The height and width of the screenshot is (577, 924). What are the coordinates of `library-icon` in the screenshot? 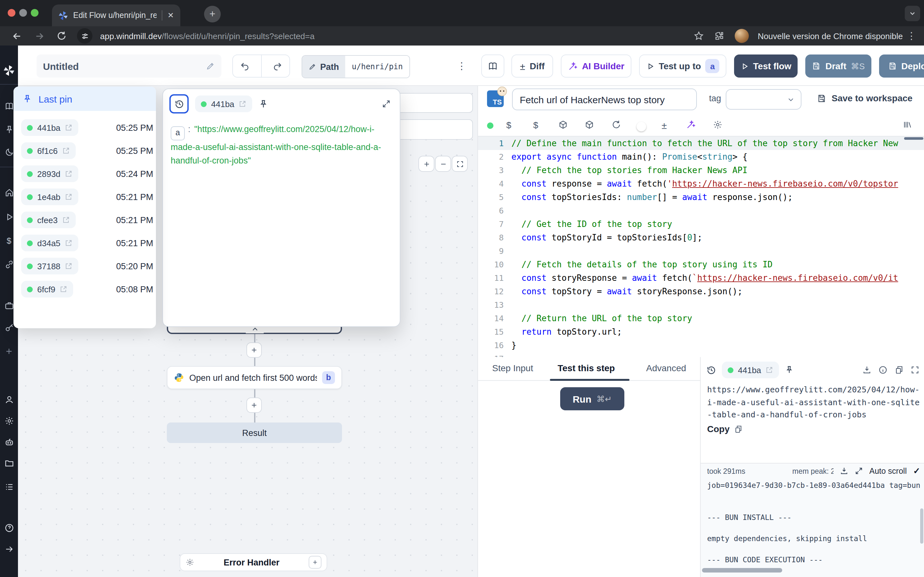 It's located at (908, 124).